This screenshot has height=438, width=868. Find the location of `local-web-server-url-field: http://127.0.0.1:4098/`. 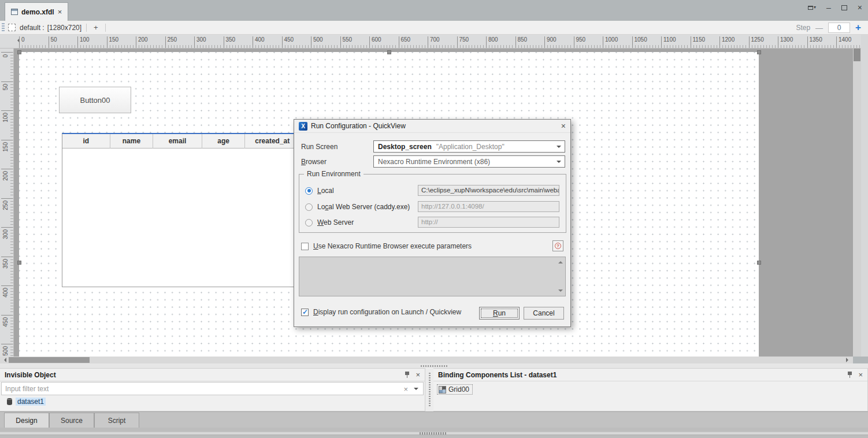

local-web-server-url-field: http://127.0.0.1:4098/ is located at coordinates (489, 207).